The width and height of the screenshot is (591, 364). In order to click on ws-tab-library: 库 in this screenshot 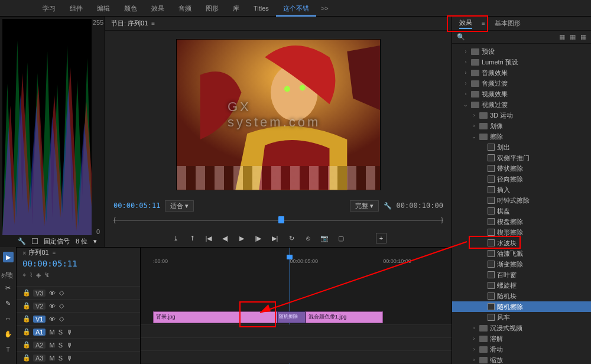, I will do `click(236, 8)`.